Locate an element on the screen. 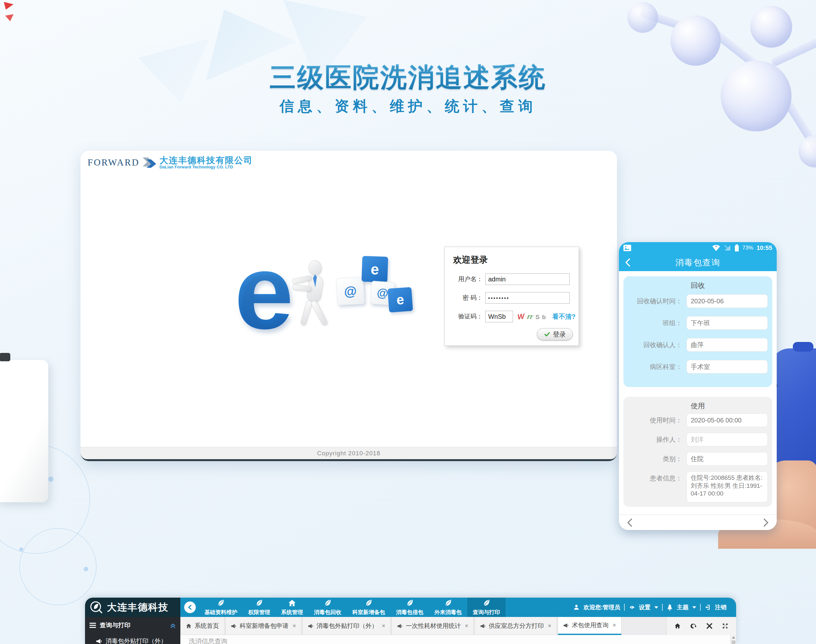 This screenshot has width=816, height=644. white-device-detail is located at coordinates (5, 357).